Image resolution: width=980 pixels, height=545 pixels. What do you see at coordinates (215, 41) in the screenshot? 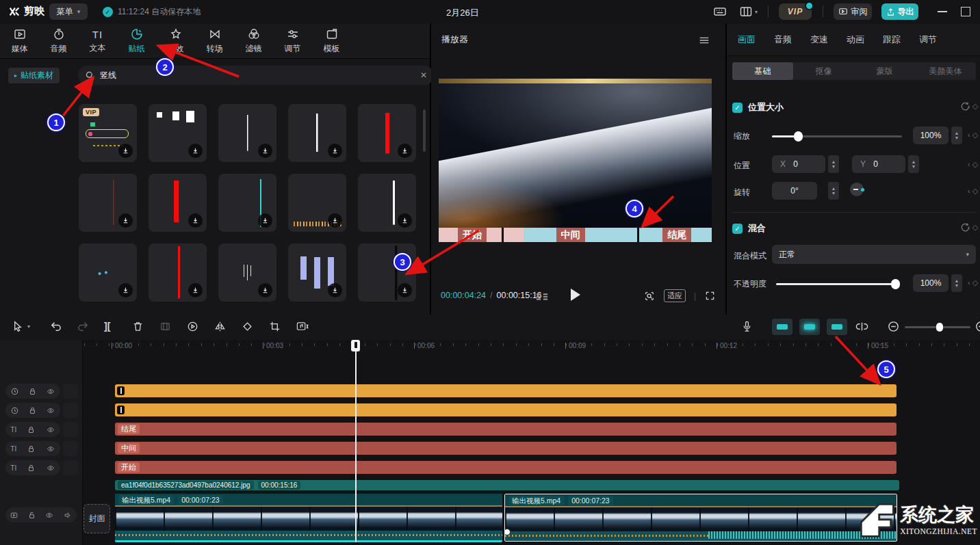
I see `tab-transitions: 转场` at bounding box center [215, 41].